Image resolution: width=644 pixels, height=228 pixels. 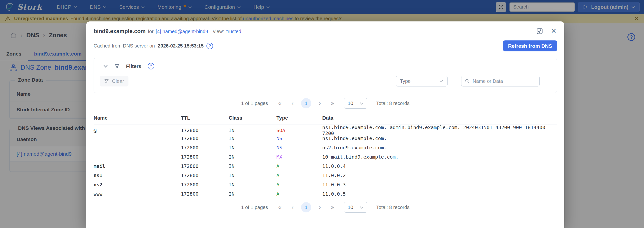 I want to click on col-header-class: Class, so click(x=252, y=118).